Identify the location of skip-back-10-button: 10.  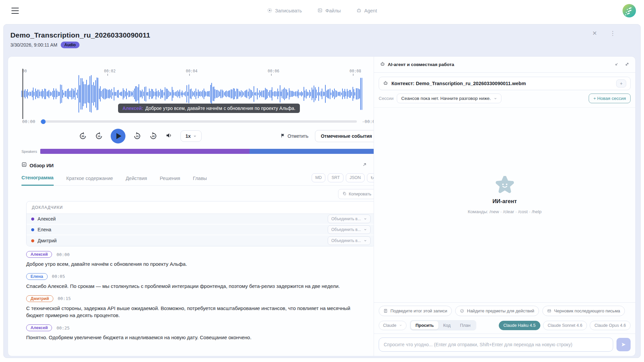
(99, 136).